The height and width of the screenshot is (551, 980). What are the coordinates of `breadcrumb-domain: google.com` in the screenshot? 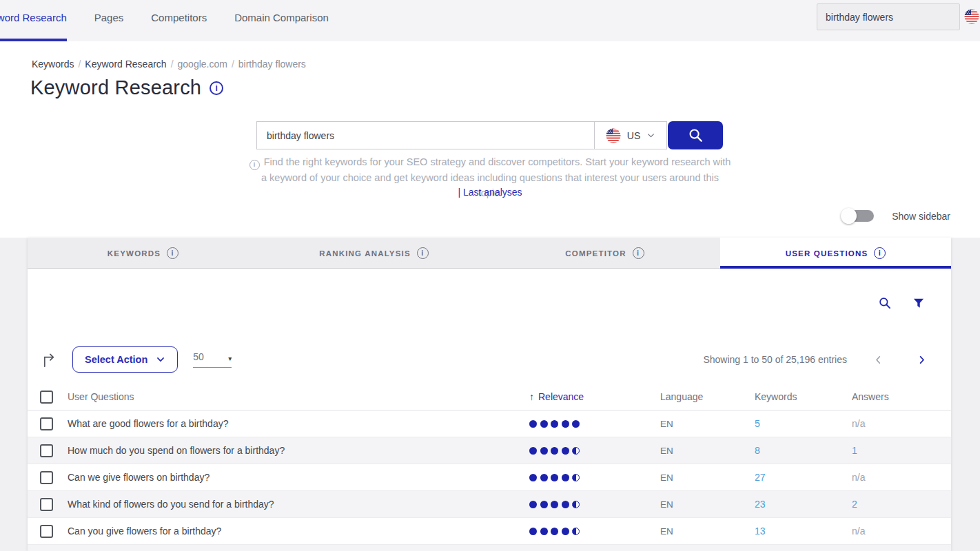 It's located at (203, 64).